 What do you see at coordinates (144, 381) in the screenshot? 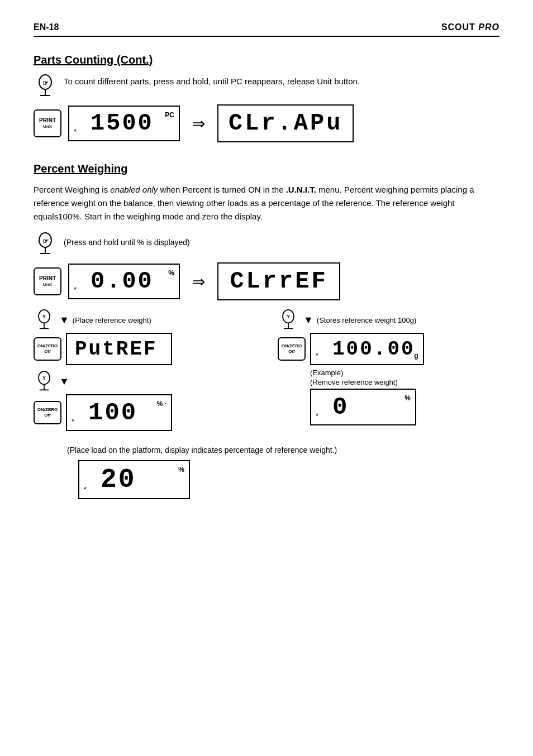
I see `y-btn-row2: Y ▼` at bounding box center [144, 381].